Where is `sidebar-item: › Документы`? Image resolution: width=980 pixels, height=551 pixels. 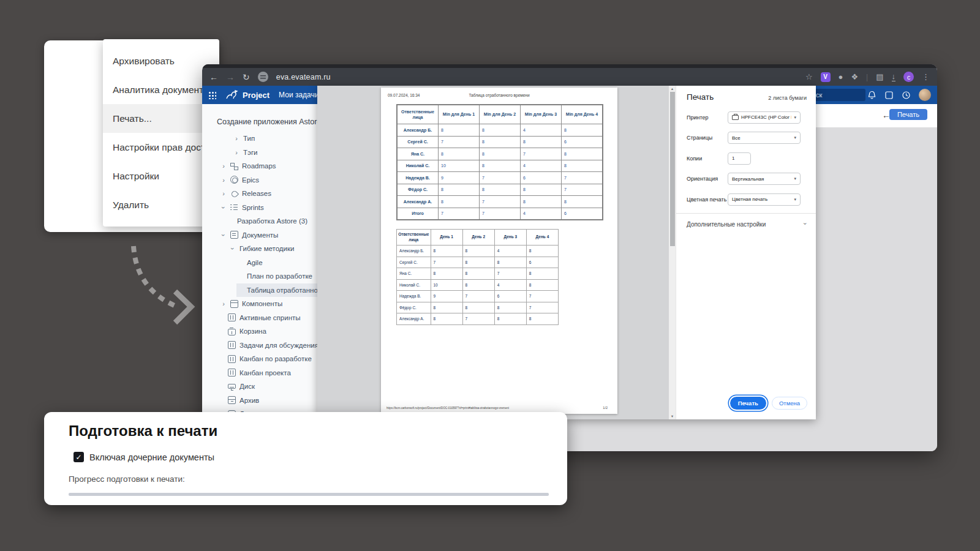
sidebar-item: › Документы is located at coordinates (260, 235).